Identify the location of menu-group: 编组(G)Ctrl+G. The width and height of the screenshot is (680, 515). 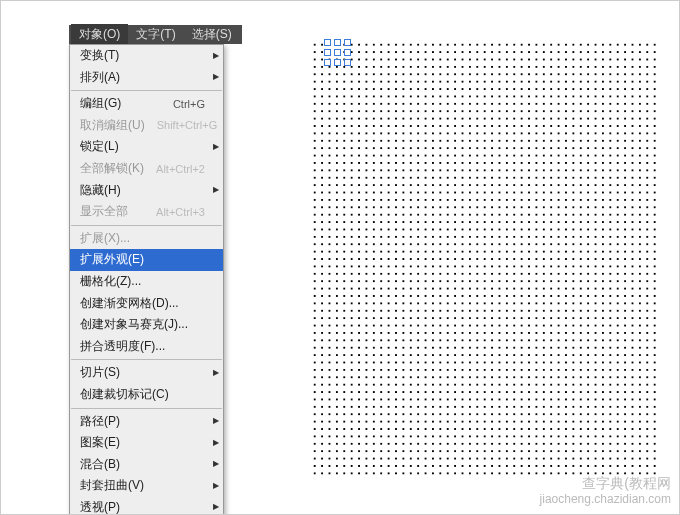
(146, 104).